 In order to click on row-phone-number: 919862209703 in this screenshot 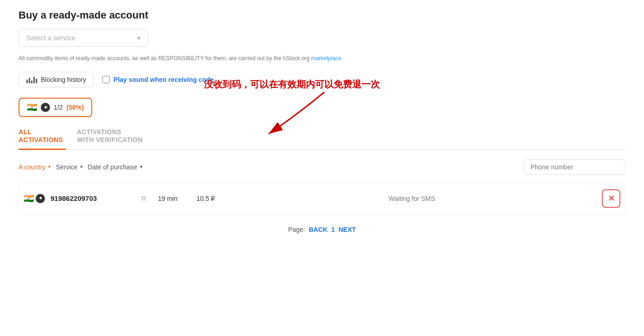, I will do `click(92, 198)`.